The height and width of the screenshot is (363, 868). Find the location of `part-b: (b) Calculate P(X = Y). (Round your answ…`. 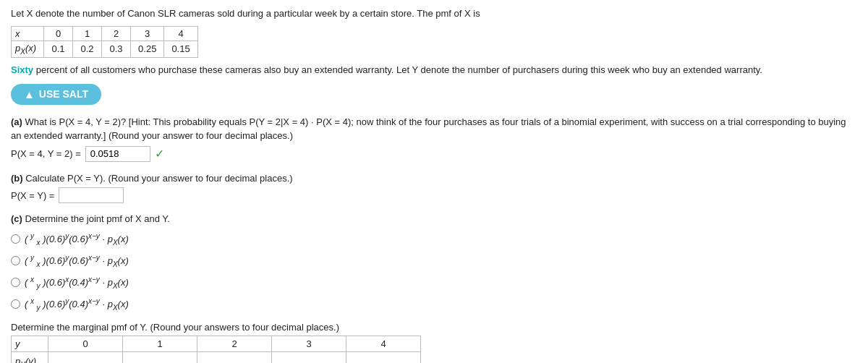

part-b: (b) Calculate P(X = Y). (Round your answ… is located at coordinates (434, 188).